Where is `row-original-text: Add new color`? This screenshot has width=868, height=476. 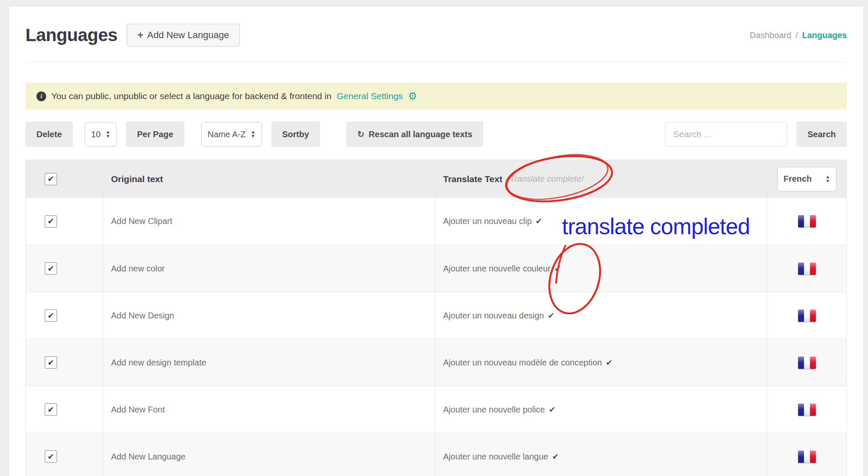 row-original-text: Add new color is located at coordinates (138, 268).